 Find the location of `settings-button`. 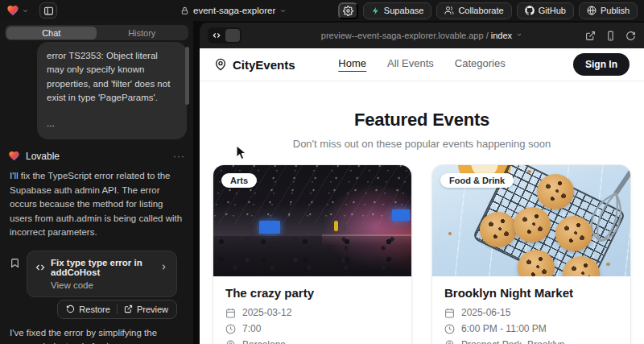

settings-button is located at coordinates (348, 11).